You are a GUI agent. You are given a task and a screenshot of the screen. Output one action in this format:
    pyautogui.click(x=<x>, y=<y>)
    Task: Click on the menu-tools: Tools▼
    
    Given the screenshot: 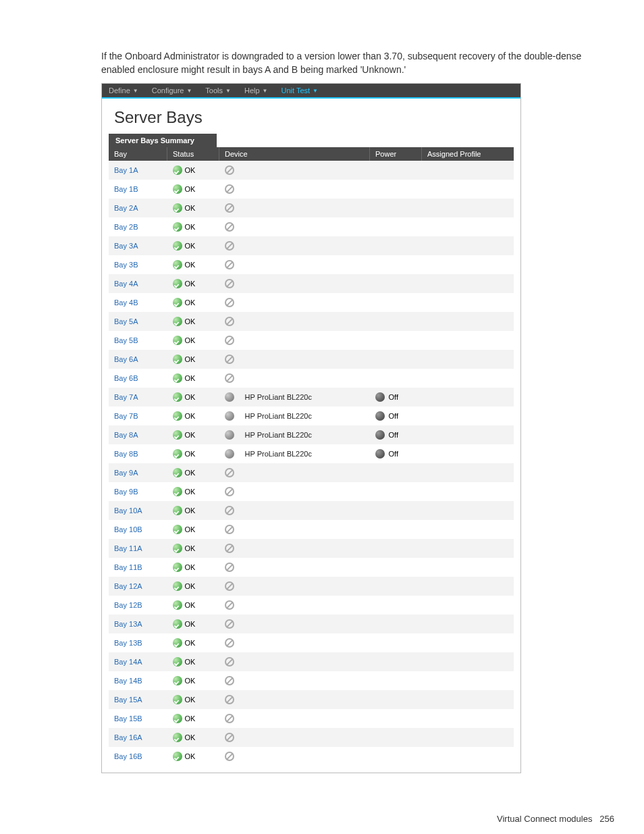 What is the action you would take?
    pyautogui.click(x=218, y=90)
    